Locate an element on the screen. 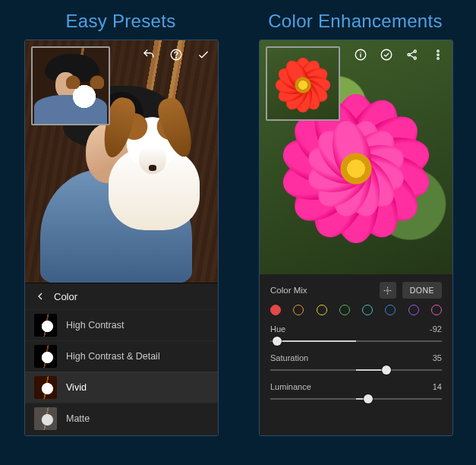 The image size is (476, 465). done-button: DONE is located at coordinates (422, 290).